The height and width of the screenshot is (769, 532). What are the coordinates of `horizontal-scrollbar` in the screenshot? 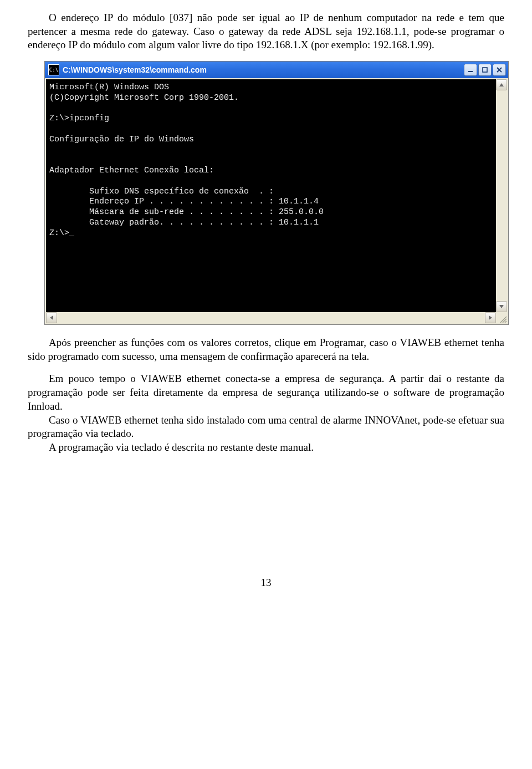 It's located at (277, 318).